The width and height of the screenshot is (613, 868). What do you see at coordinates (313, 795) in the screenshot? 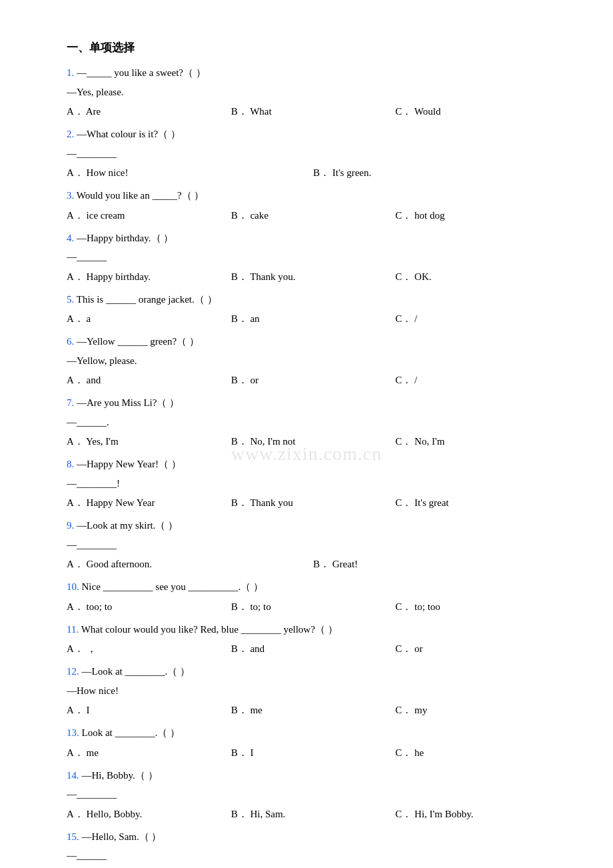
I see `question-block: 14. —Hi, Bobby.（ ）—________A． Hello, Bob…` at bounding box center [313, 795].